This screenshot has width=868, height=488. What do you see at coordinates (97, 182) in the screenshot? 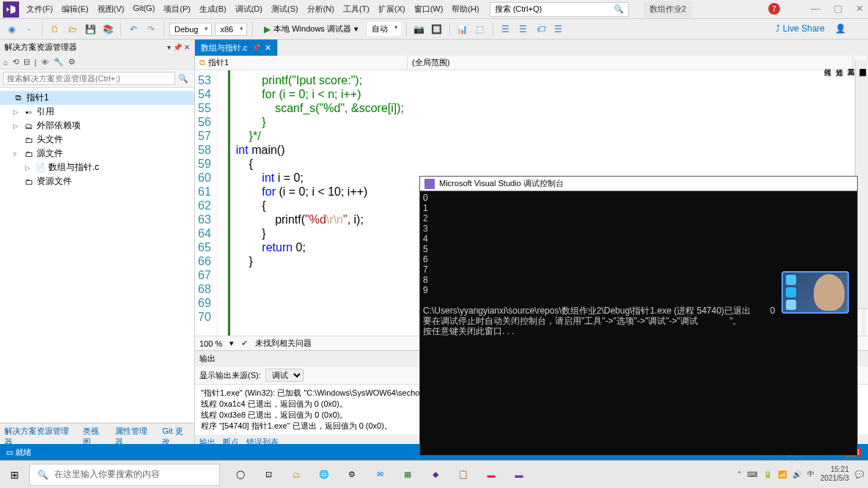
I see `tree-item: 🗀资源文件` at bounding box center [97, 182].